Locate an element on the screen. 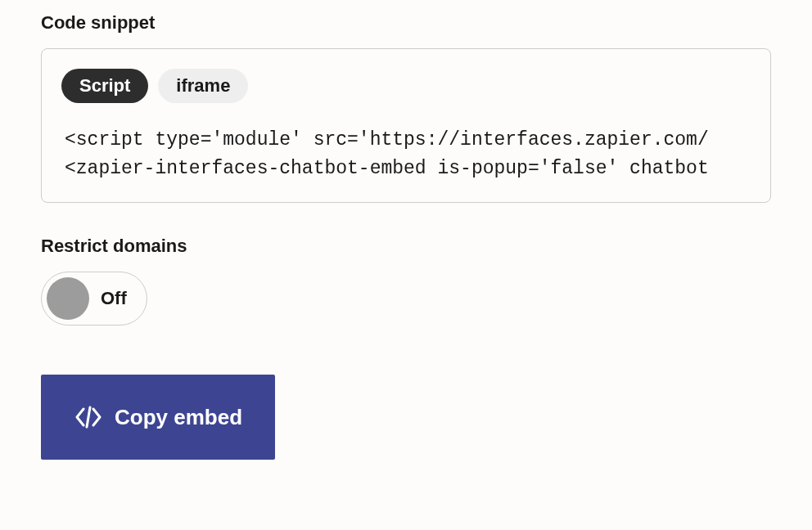 The width and height of the screenshot is (812, 530). toggle-knob-icon is located at coordinates (68, 299).